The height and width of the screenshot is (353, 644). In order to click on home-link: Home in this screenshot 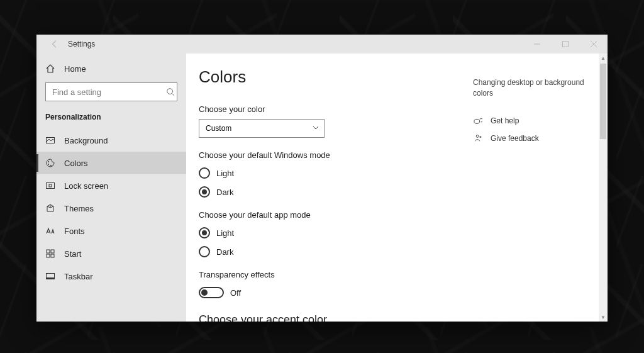, I will do `click(111, 69)`.